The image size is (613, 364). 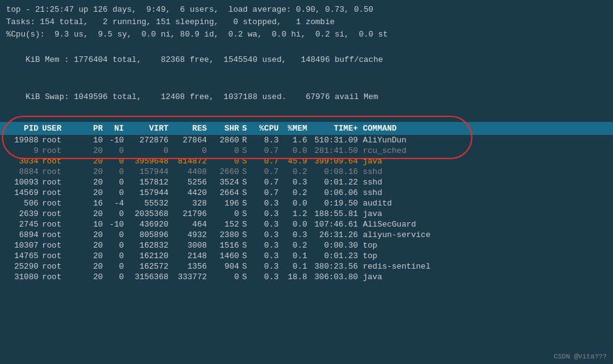 What do you see at coordinates (293, 235) in the screenshot?
I see `cell-mem: 0.3` at bounding box center [293, 235].